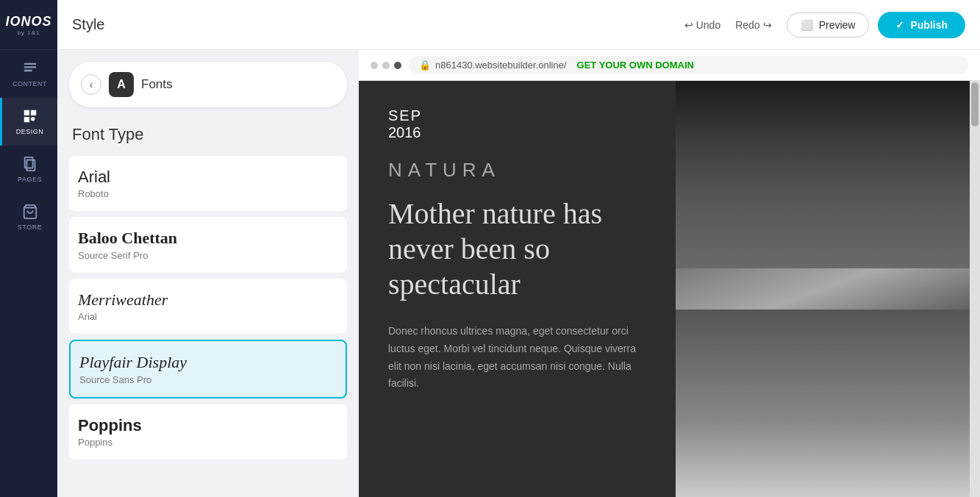 This screenshot has width=980, height=497. I want to click on redo-label: Redo, so click(747, 25).